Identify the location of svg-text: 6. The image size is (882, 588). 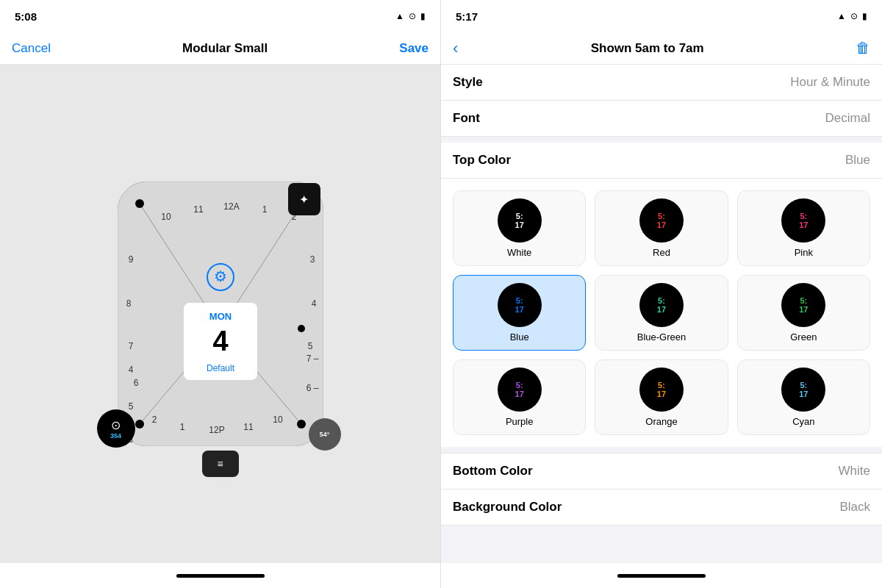
(135, 383).